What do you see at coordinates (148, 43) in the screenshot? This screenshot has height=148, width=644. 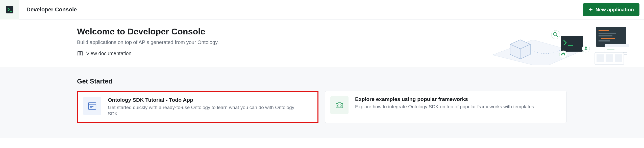 I see `welcome-subheading: Build applications on top of APIs genera…` at bounding box center [148, 43].